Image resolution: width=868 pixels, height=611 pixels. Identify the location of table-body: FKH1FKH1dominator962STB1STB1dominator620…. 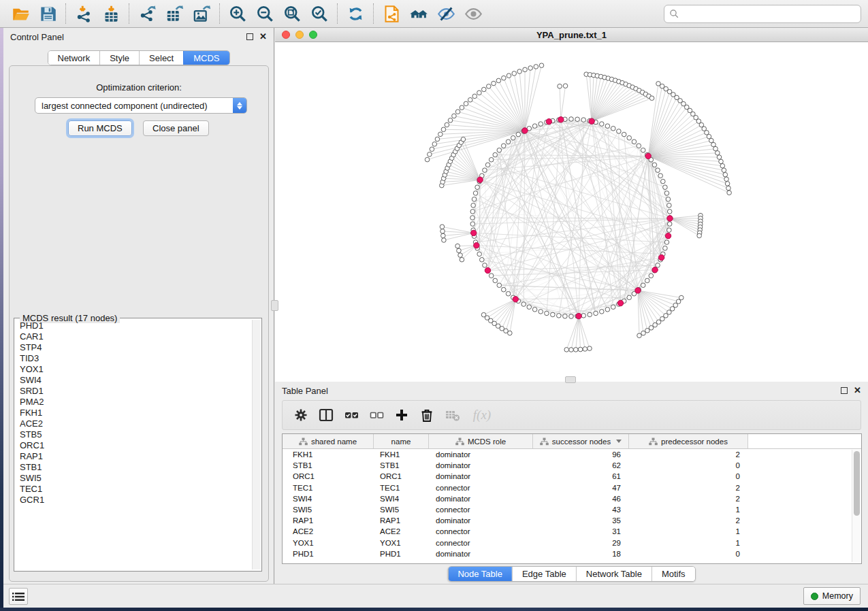
(572, 504).